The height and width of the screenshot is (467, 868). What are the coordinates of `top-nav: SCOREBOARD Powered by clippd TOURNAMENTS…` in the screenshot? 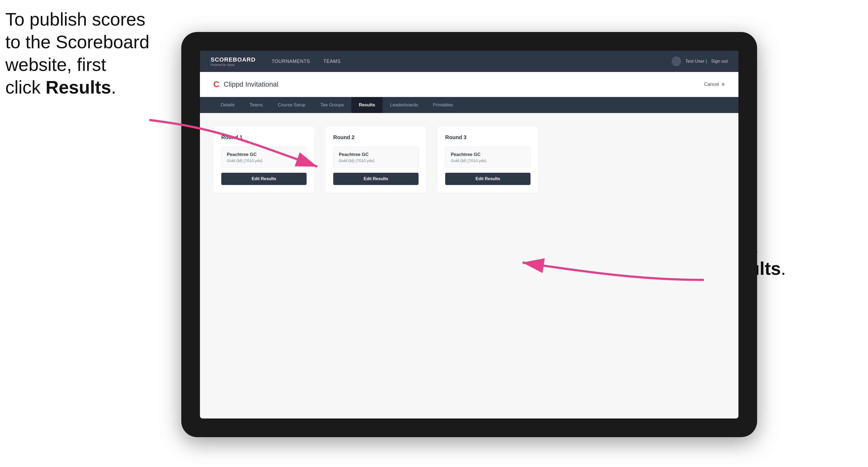 It's located at (469, 61).